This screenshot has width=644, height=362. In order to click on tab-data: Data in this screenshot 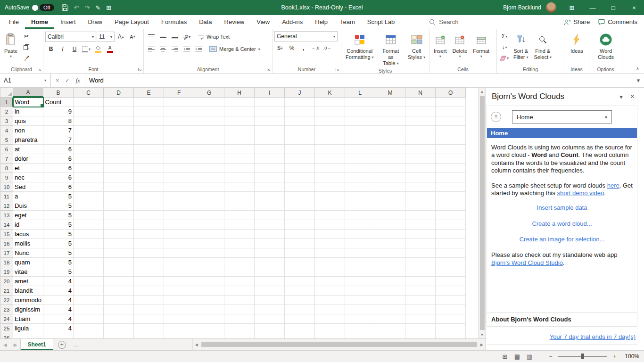, I will do `click(206, 22)`.